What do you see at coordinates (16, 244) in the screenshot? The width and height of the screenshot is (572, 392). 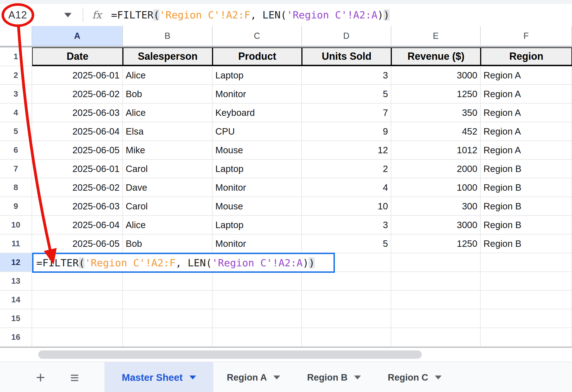 I see `row-header-11: 11` at bounding box center [16, 244].